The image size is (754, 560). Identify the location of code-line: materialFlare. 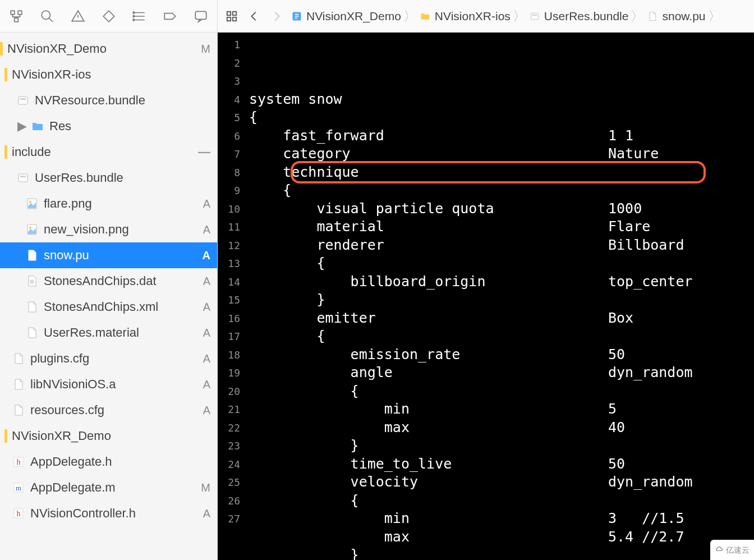
(502, 227).